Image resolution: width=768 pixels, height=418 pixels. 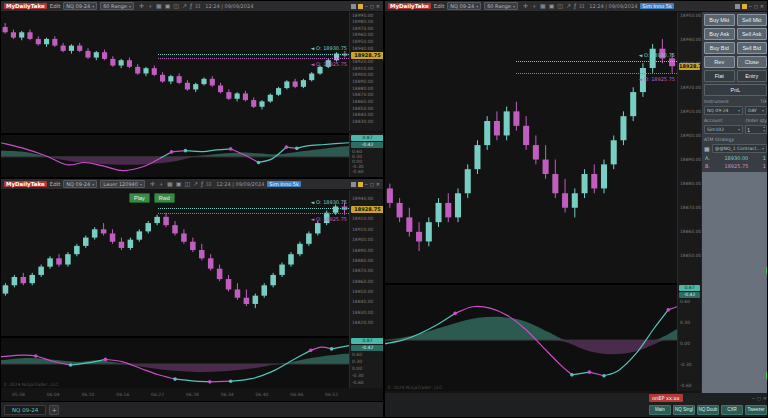 What do you see at coordinates (175, 72) in the screenshot?
I see `price-pane: ◄ O: 18930.75◄ O: 18925.75` at bounding box center [175, 72].